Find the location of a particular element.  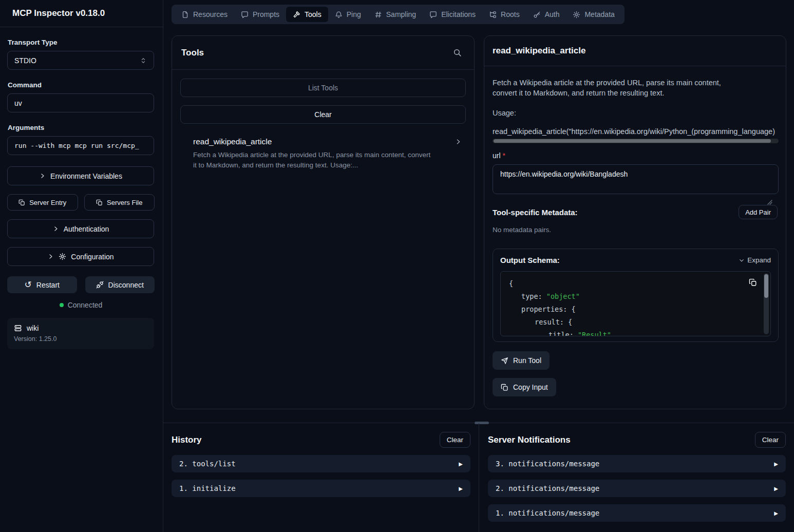

bell-icon is located at coordinates (339, 14).